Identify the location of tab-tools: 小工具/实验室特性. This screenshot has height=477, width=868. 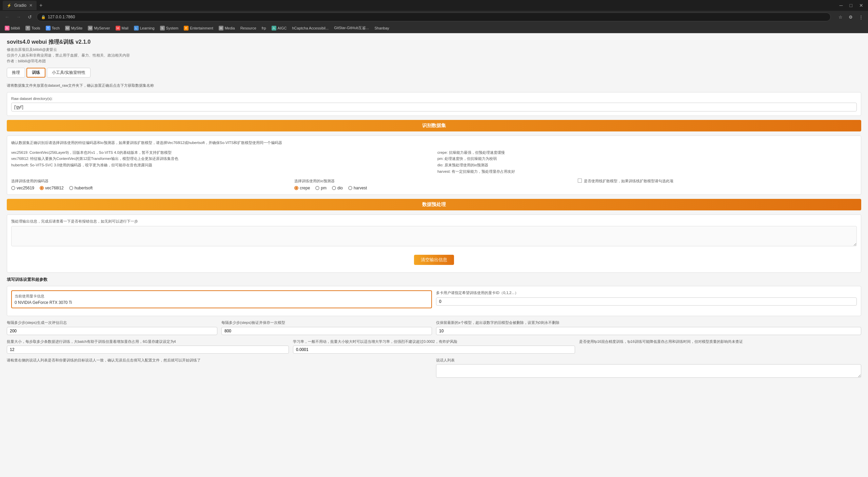
(68, 72).